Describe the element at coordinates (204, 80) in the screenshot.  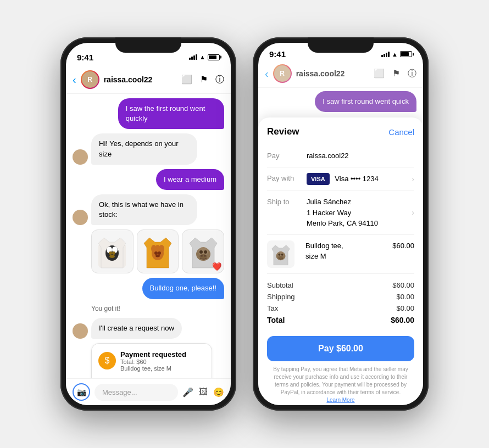
I see `flag-icon: ⚑` at that location.